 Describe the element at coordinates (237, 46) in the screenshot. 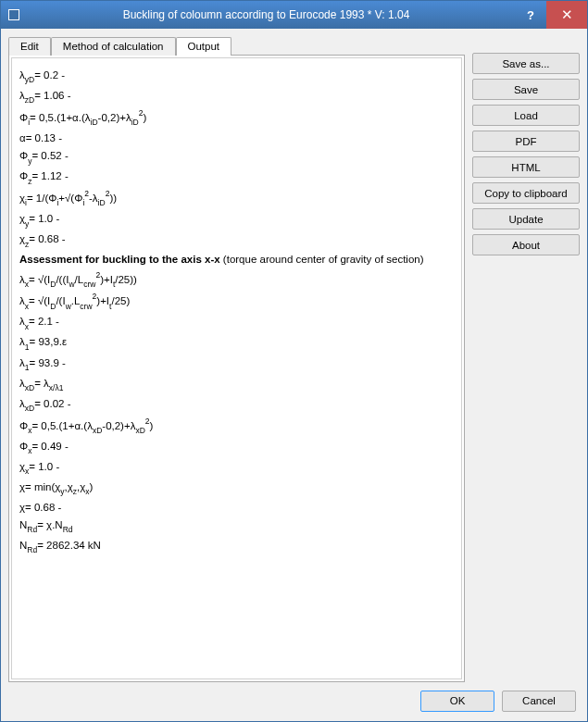

I see `tabstrip: Edit Method of calculation Output` at that location.